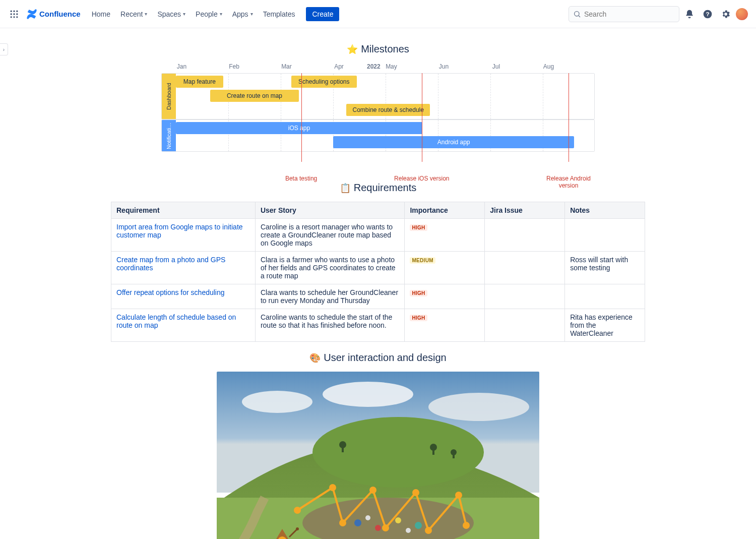 The height and width of the screenshot is (539, 756). Describe the element at coordinates (209, 14) in the screenshot. I see `nav-item-people: People▾` at that location.